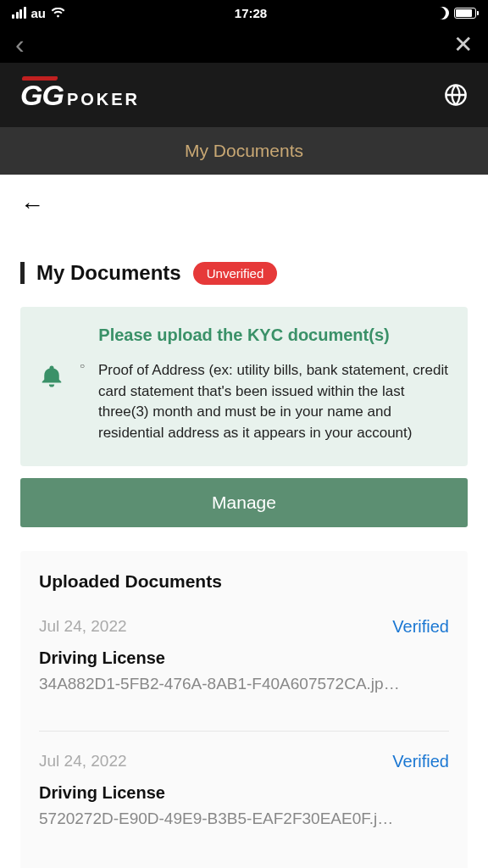  Describe the element at coordinates (463, 44) in the screenshot. I see `close-icon: ✕` at that location.